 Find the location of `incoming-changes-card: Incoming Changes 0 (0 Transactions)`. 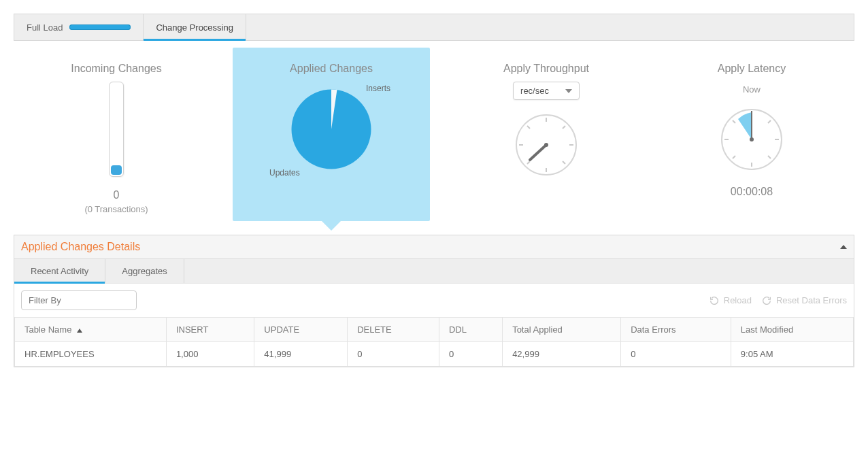

incoming-changes-card: Incoming Changes 0 (0 Transactions) is located at coordinates (116, 135).